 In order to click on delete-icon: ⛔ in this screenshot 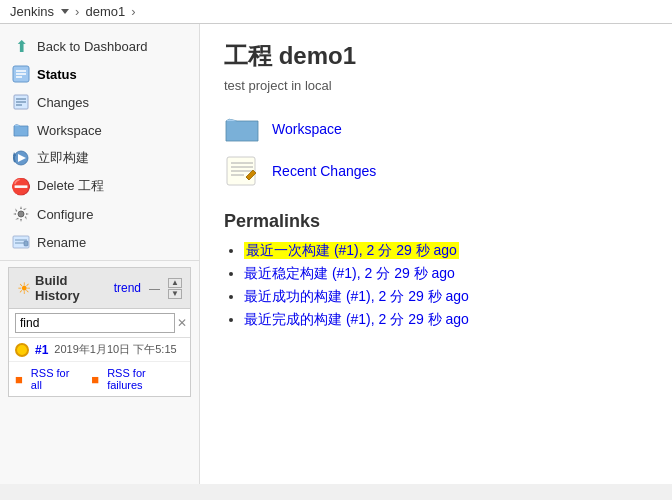, I will do `click(21, 186)`.